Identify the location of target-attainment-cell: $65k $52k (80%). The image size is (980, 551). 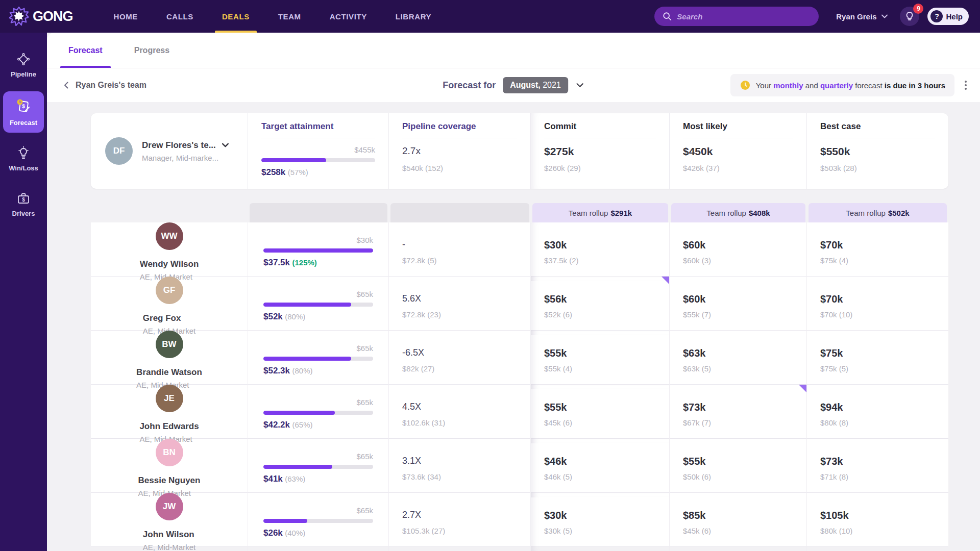
(318, 306).